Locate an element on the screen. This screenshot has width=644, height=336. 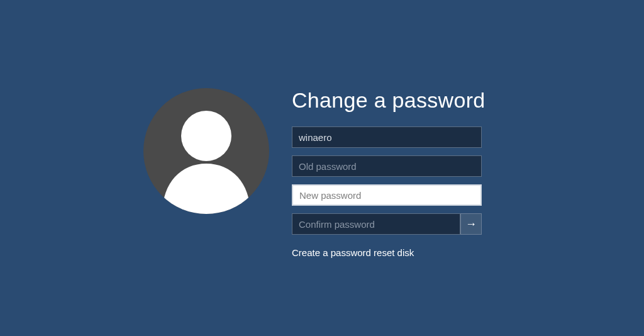
user-avatar is located at coordinates (206, 151).